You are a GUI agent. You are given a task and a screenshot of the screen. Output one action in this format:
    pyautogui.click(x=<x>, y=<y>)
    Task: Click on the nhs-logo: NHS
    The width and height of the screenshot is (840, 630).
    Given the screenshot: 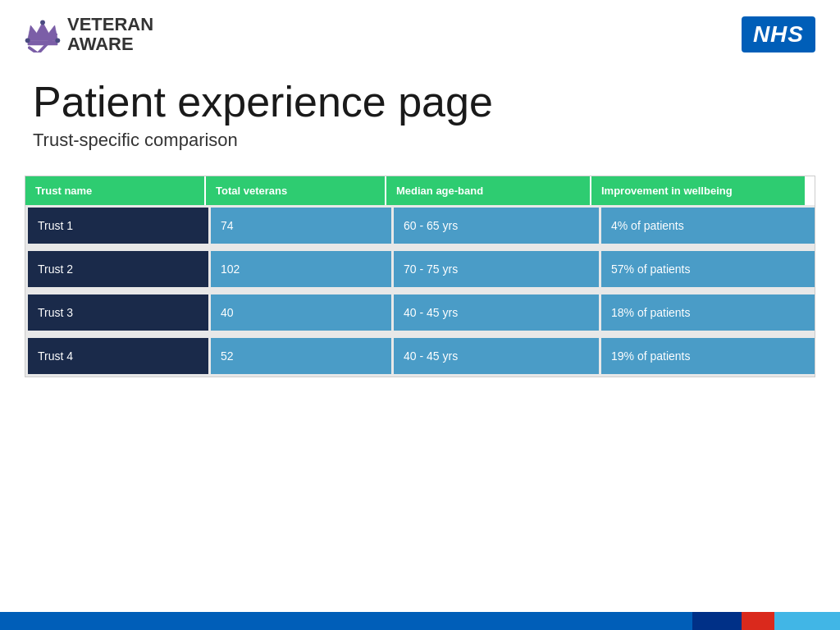 What is the action you would take?
    pyautogui.click(x=778, y=34)
    